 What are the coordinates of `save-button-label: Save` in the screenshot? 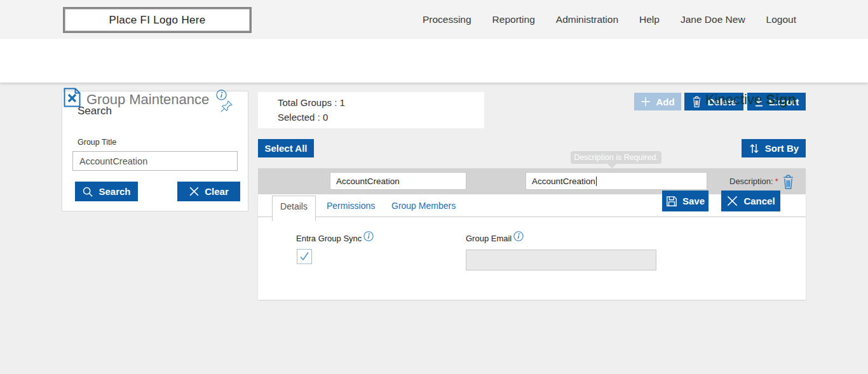 It's located at (694, 201).